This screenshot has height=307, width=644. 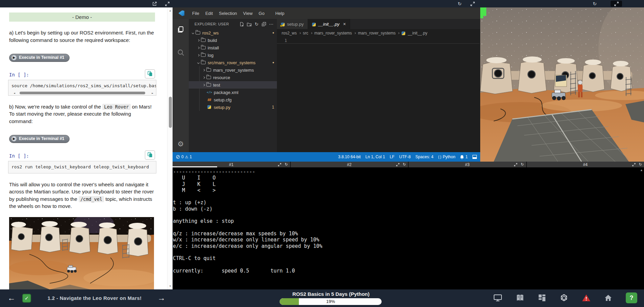 I want to click on home-icon, so click(x=608, y=298).